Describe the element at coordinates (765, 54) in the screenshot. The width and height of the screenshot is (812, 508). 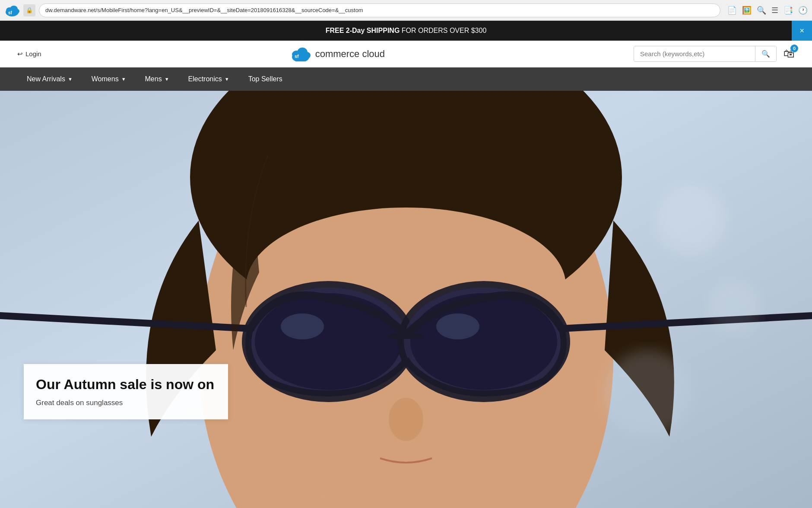
I see `search-button: 🔍` at that location.